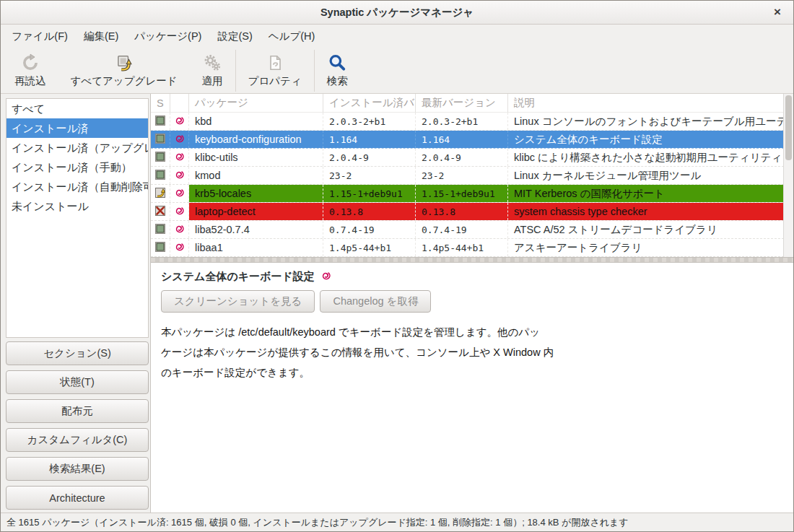 Image resolution: width=794 pixels, height=532 pixels. What do you see at coordinates (256, 103) in the screenshot?
I see `column-header-2: パッケージ` at bounding box center [256, 103].